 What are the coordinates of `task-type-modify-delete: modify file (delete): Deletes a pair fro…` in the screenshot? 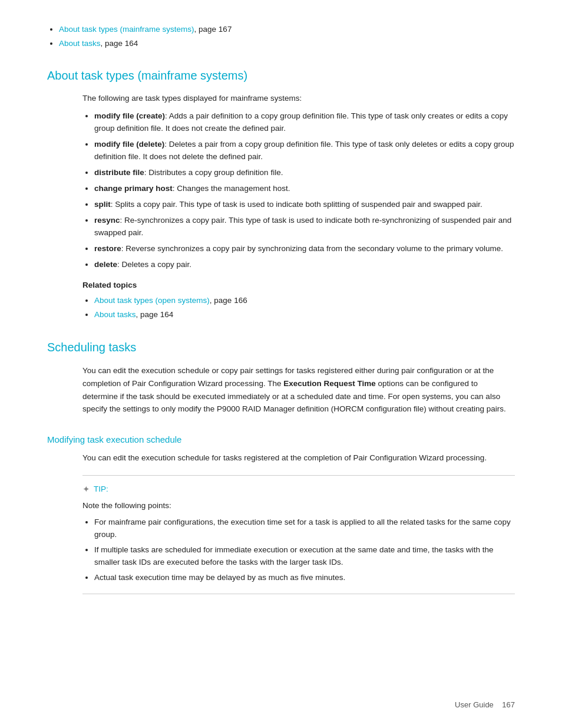 It's located at (305, 151).